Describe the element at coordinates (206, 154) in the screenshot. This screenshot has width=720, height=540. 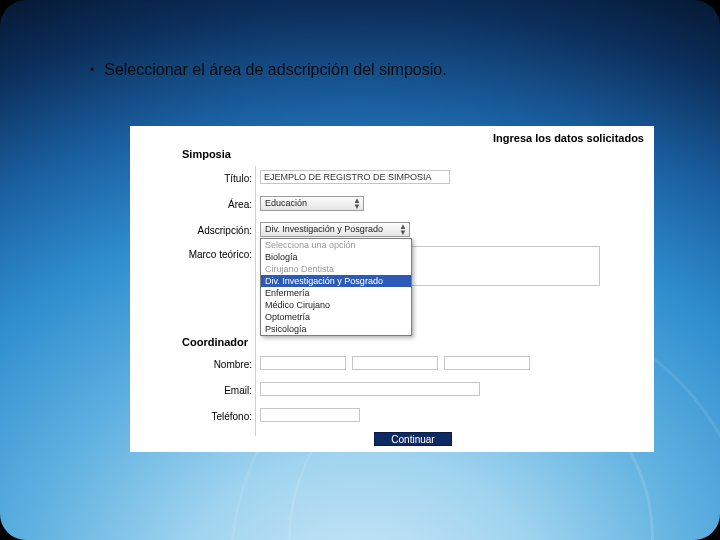
I see `section-title-simposia: Simposia` at that location.